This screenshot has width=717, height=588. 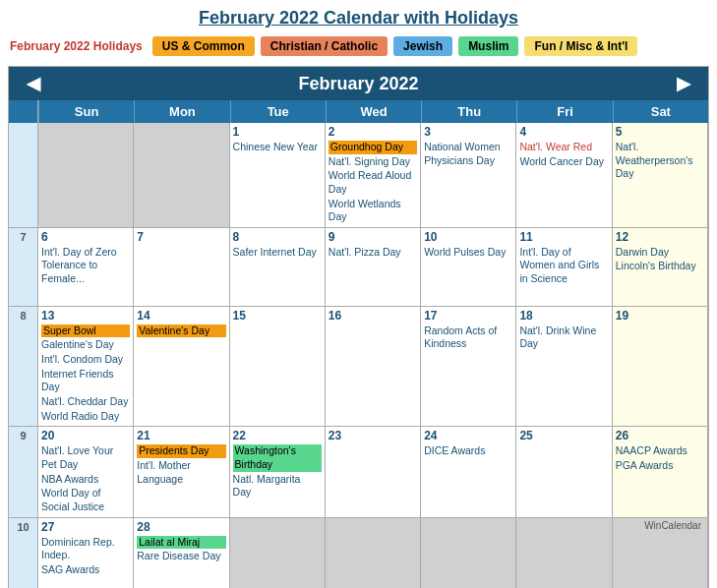 What do you see at coordinates (661, 367) in the screenshot?
I see `cal-cell: 19` at bounding box center [661, 367].